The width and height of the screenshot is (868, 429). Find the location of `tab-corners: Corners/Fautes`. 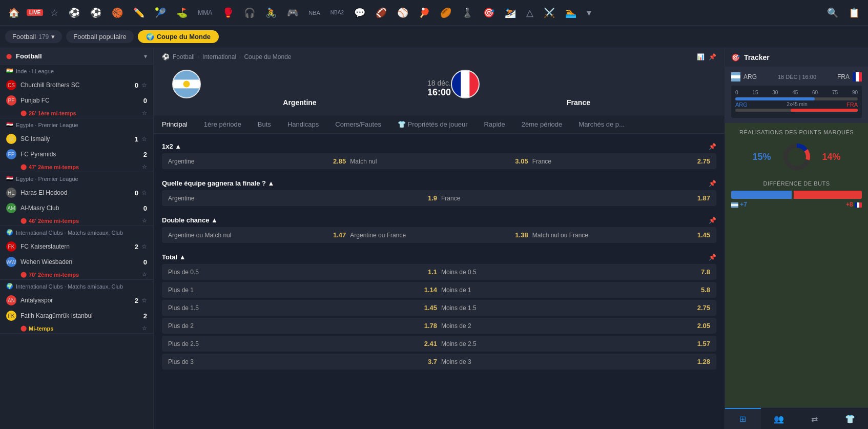

tab-corners: Corners/Fautes is located at coordinates (358, 125).